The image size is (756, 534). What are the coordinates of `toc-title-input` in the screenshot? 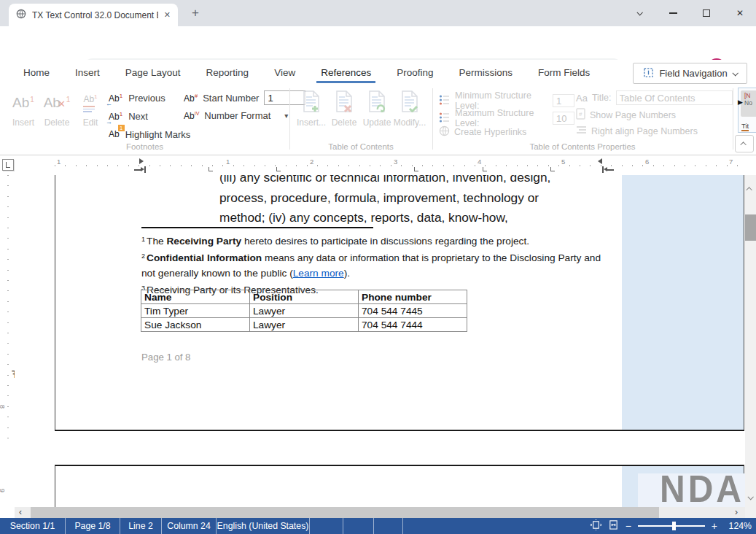 It's located at (674, 98).